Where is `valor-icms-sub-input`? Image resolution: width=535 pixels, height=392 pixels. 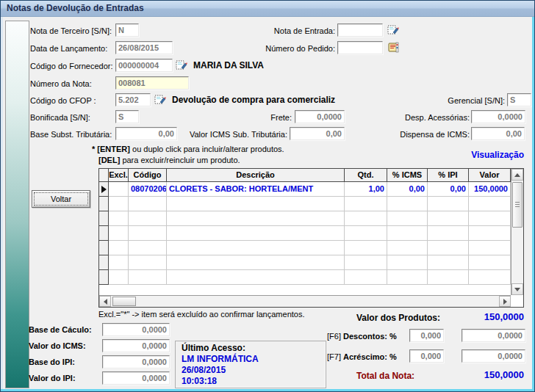
valor-icms-sub-input is located at coordinates (317, 134).